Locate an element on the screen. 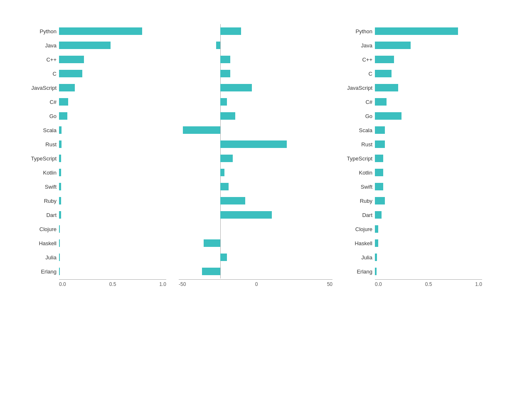 The width and height of the screenshot is (532, 399). usage-x-ticks: 0.00.51.0 is located at coordinates (113, 284).